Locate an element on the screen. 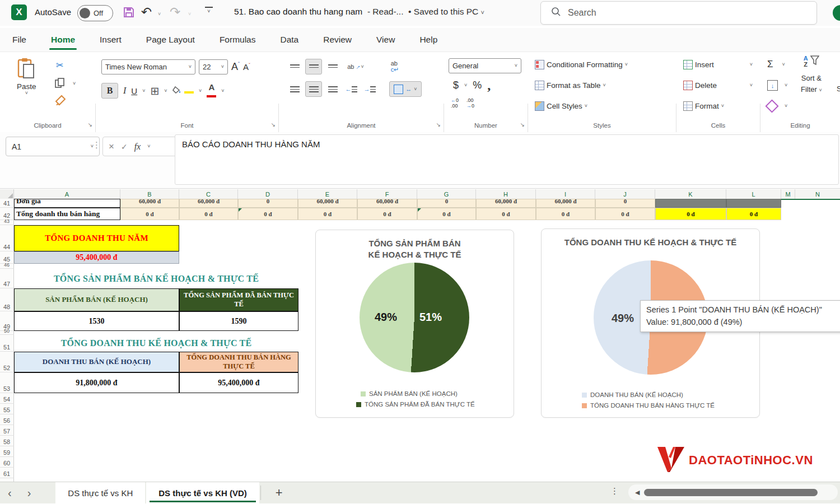  percent-format-icon: % is located at coordinates (477, 85).